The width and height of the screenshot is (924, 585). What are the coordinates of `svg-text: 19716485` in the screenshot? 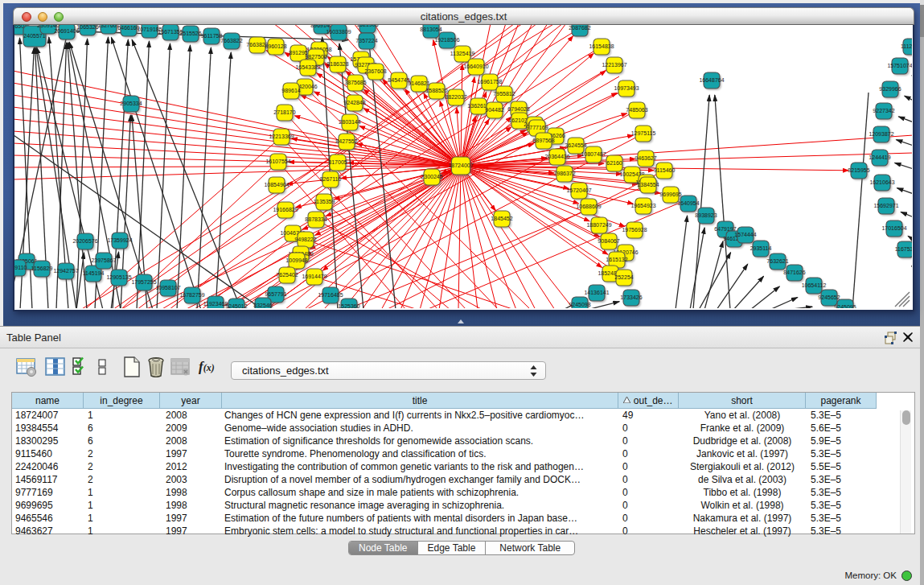 It's located at (330, 295).